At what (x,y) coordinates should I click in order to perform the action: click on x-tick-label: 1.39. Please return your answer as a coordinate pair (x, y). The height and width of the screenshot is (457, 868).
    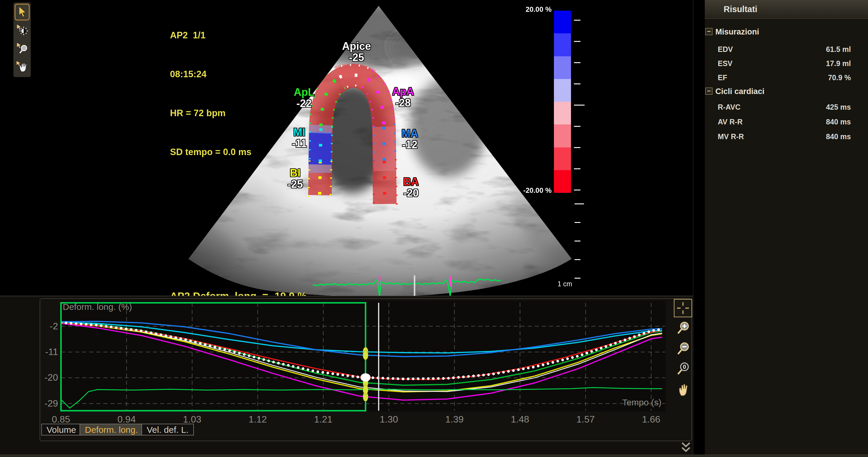
    Looking at the image, I should click on (454, 419).